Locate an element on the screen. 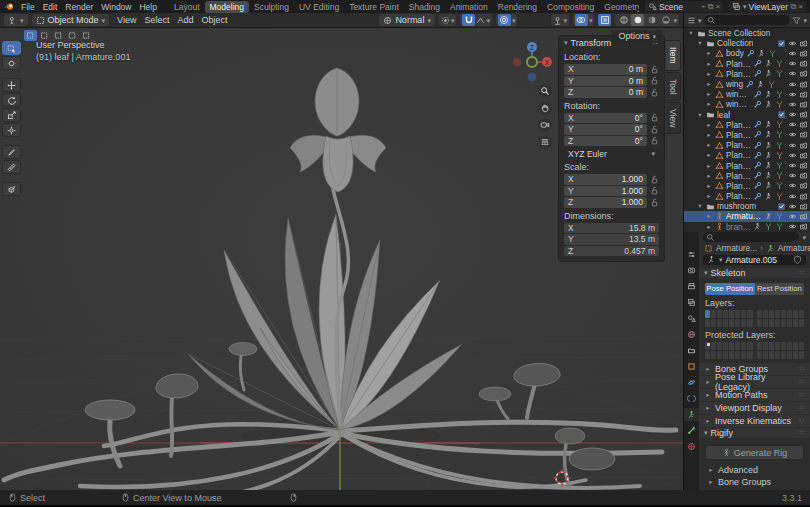 This screenshot has height=507, width=810. checkbox-icon is located at coordinates (782, 206).